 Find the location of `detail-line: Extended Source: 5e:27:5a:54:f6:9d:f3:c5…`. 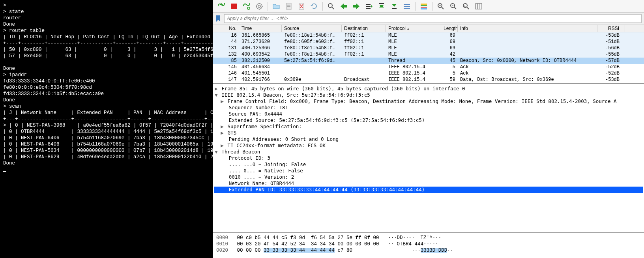

detail-line: Extended Source: 5e:27:5a:54:f6:9d:f3:c5… is located at coordinates (429, 120).